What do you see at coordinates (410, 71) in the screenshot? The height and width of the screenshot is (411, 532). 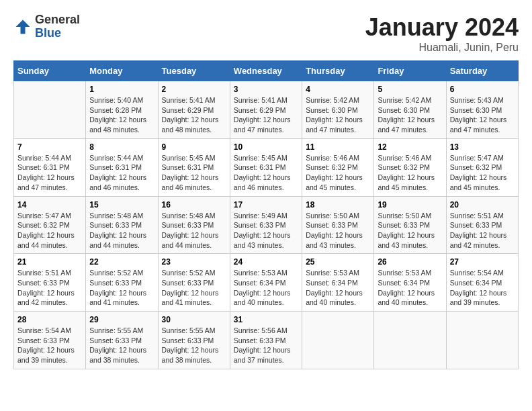 I see `header-friday: Friday` at bounding box center [410, 71].